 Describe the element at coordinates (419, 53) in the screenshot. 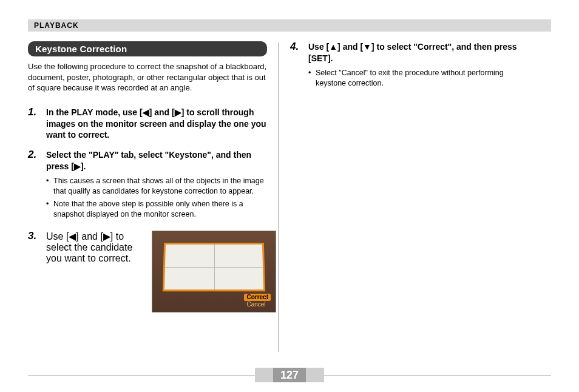

I see `step-lead: Use [▲] and [▼] to select "Correct", and…` at that location.